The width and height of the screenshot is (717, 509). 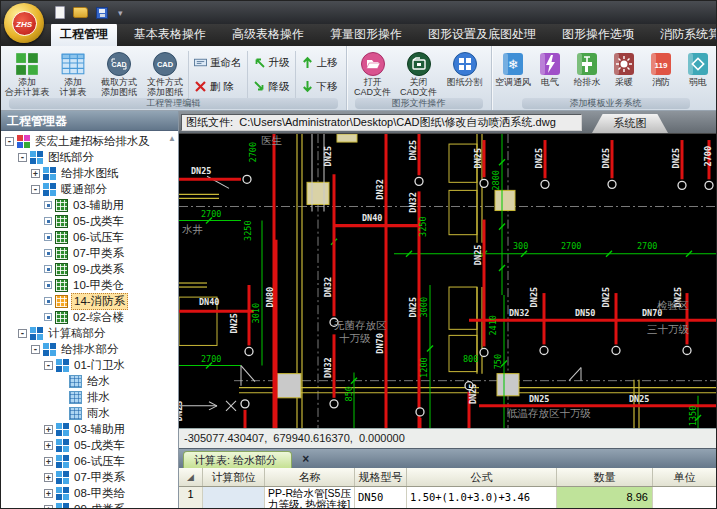 I want to click on tree-item: -奕宏土建招标给排水及, so click(x=90, y=141).